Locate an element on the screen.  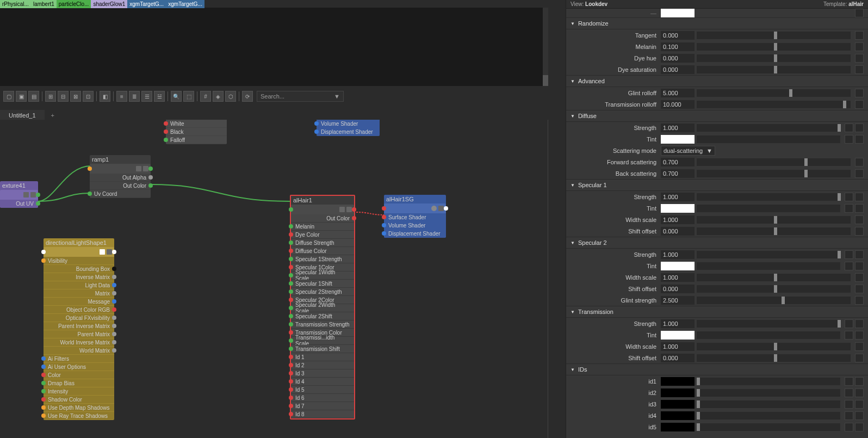
material-tab: particleClo... is located at coordinates (74, 4).